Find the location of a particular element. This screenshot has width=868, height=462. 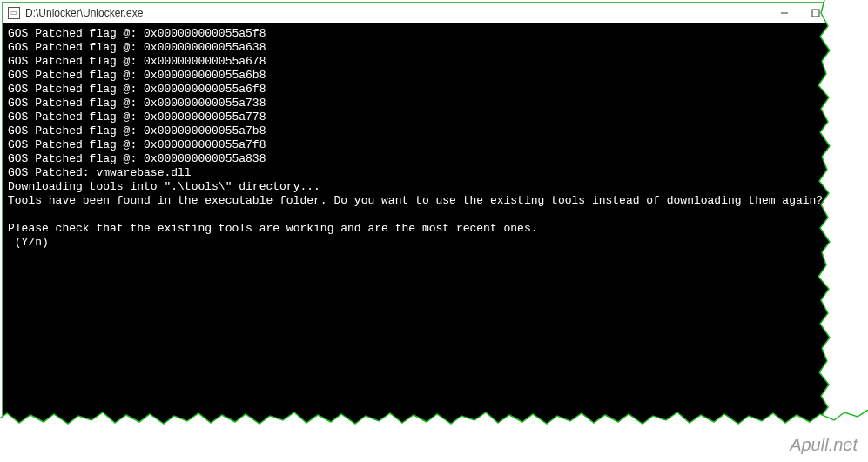

window-controls is located at coordinates (800, 13).